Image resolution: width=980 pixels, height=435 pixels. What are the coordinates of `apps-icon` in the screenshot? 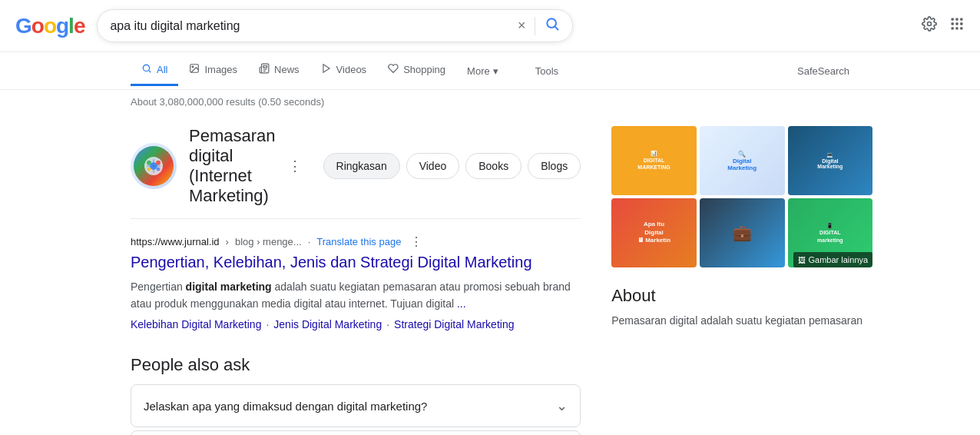 It's located at (957, 26).